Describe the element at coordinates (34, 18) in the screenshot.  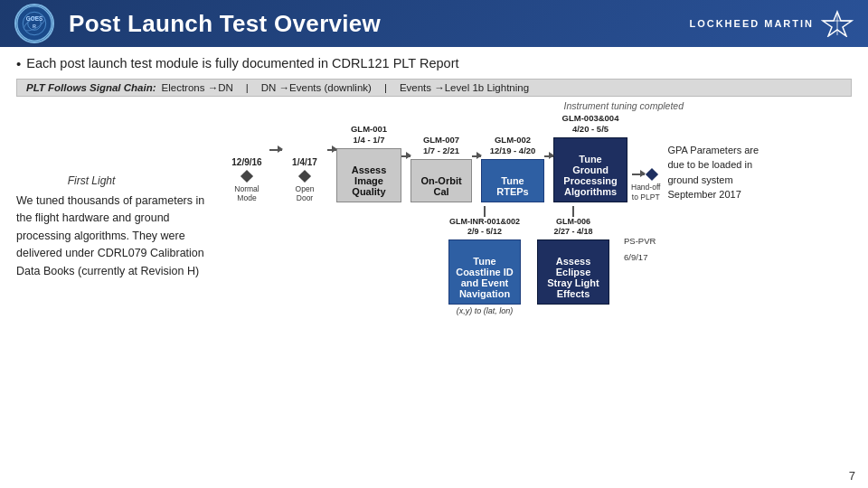
I see `svg-text: GOES` at that location.